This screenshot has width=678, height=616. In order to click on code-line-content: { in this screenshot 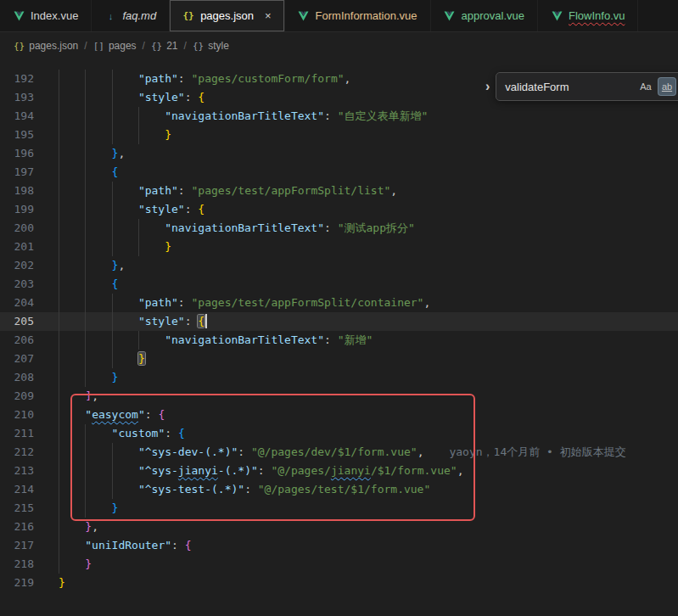, I will do `click(76, 172)`.